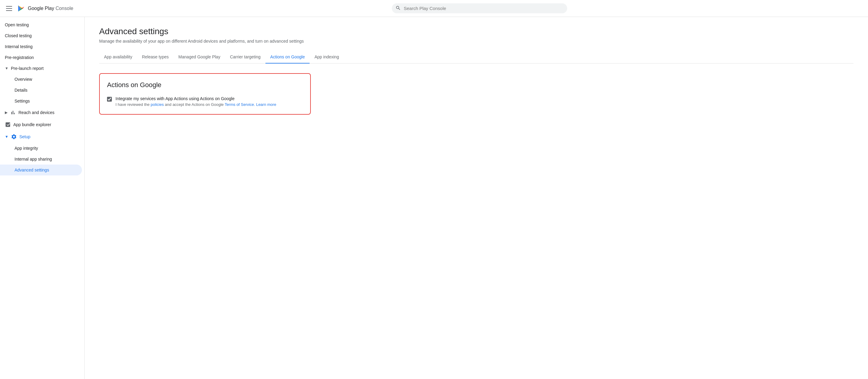 The width and height of the screenshot is (868, 379). I want to click on tos-link: Terms of Service., so click(240, 105).